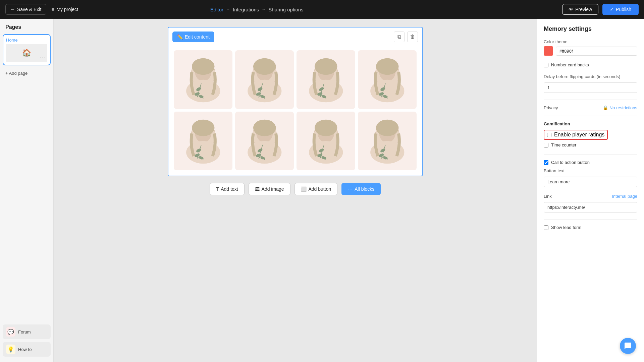 The image size is (644, 362). I want to click on number-card-backs-checkbox, so click(546, 65).